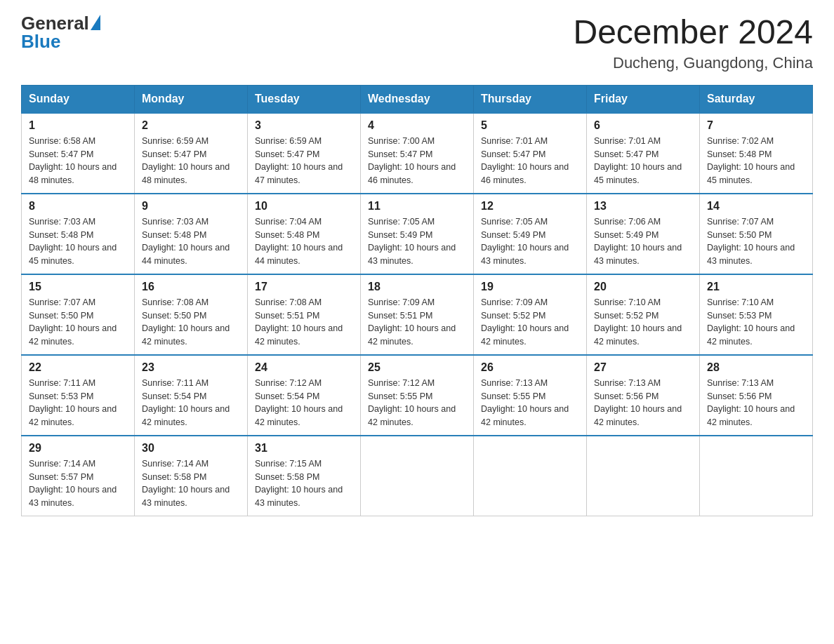  I want to click on day-number: 9, so click(191, 206).